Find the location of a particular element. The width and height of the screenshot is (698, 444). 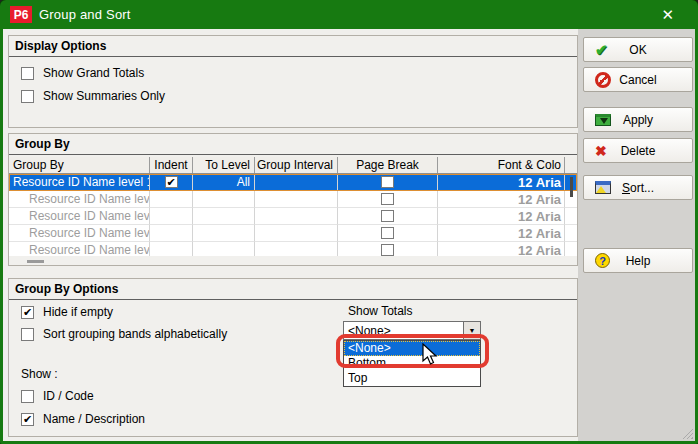

prohibition-icon is located at coordinates (603, 80).